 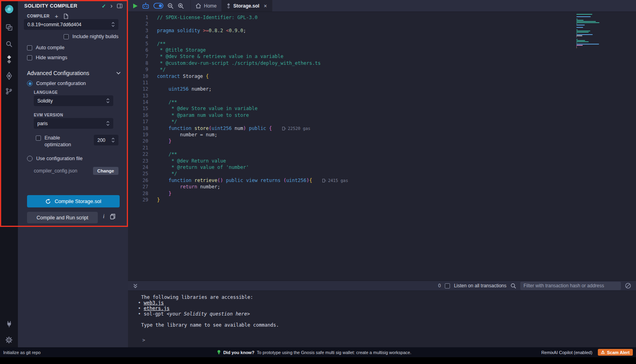 I want to click on line-number: 23, so click(x=138, y=161).